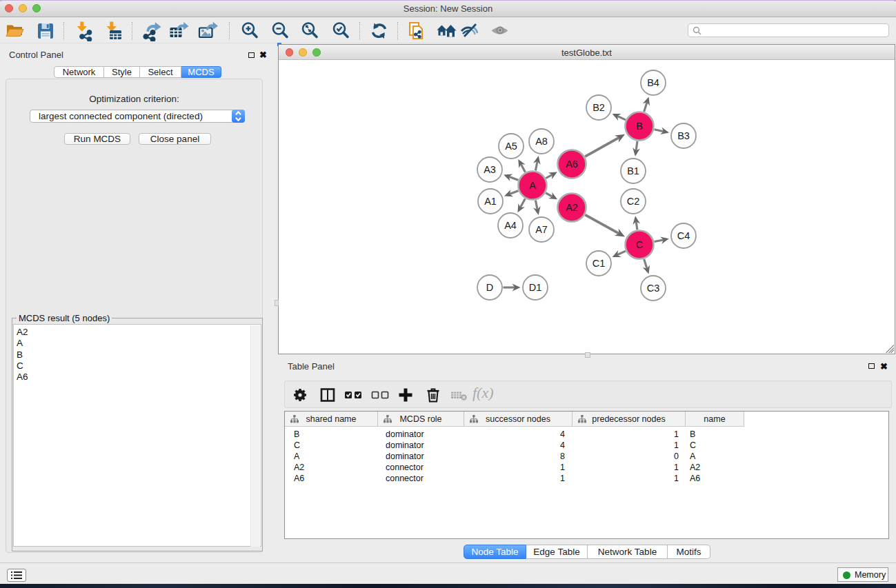 The image size is (896, 588). I want to click on svg-text: B2, so click(599, 108).